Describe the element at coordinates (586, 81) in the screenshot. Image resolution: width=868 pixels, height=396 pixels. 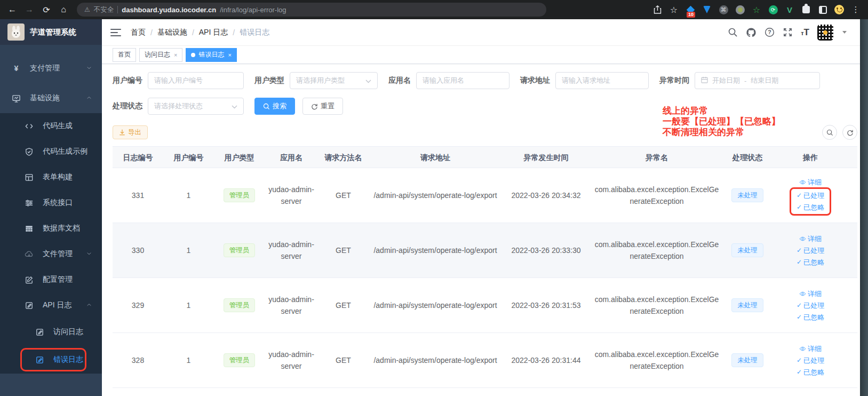
I see `request-url-placeholder: 请输入请求地址` at that location.